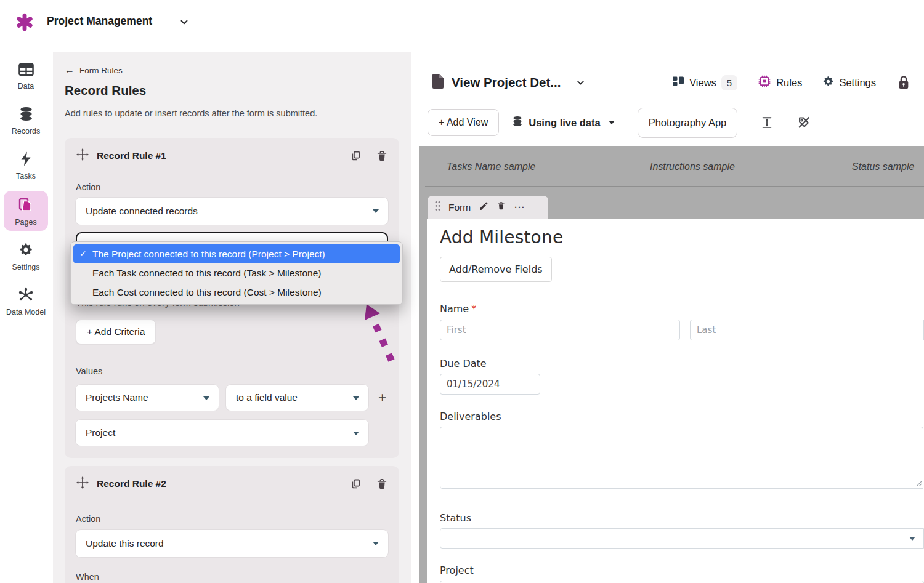 This screenshot has width=924, height=583. What do you see at coordinates (26, 121) in the screenshot?
I see `sidebar-item-records: Records` at bounding box center [26, 121].